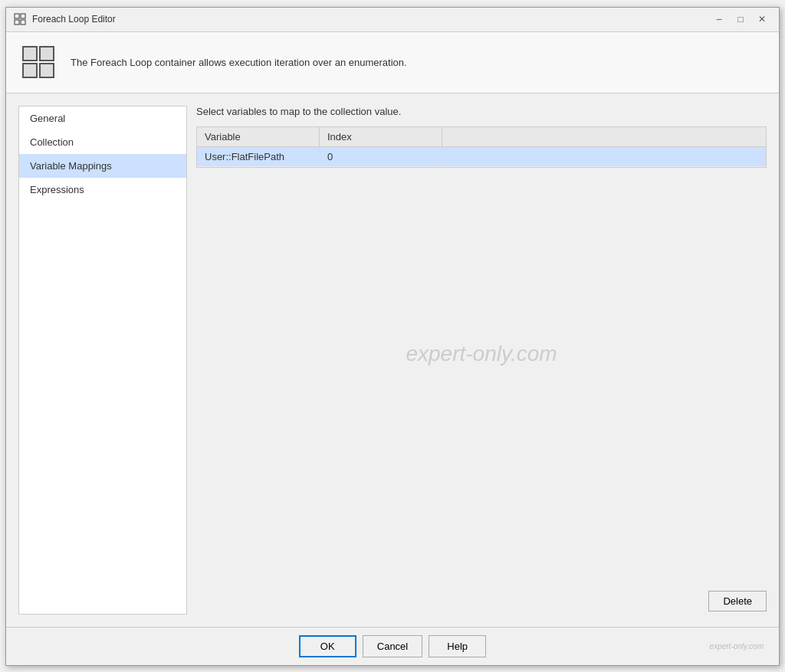 Image resolution: width=785 pixels, height=672 pixels. What do you see at coordinates (481, 157) in the screenshot?
I see `table-row: User::FlatFilePath 0` at bounding box center [481, 157].